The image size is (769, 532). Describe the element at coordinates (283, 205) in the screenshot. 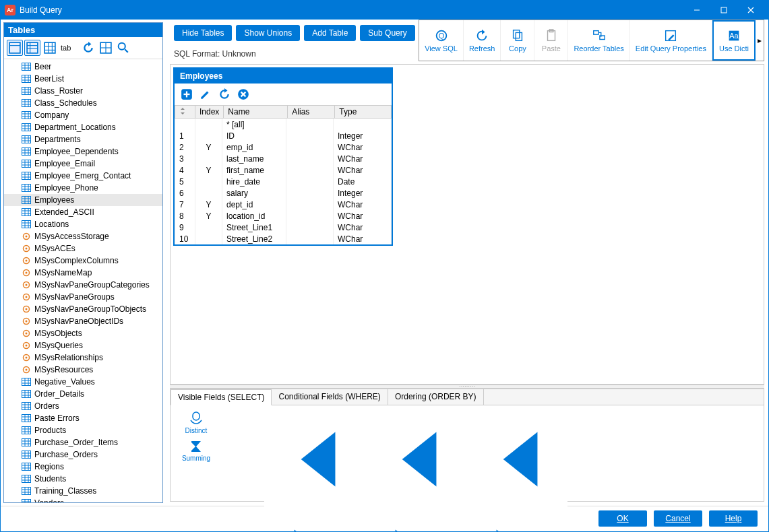

I see `field-row: 7Ydept_idWChar` at that location.